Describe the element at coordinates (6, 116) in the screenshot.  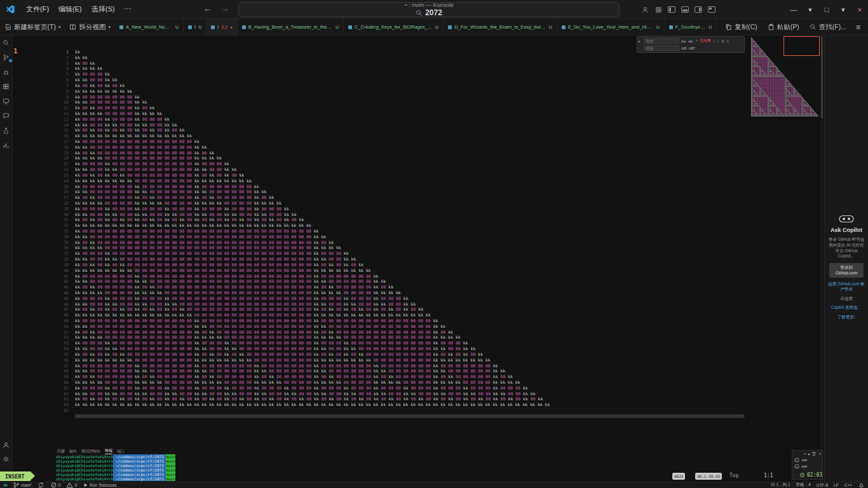
I see `chat-icon` at that location.